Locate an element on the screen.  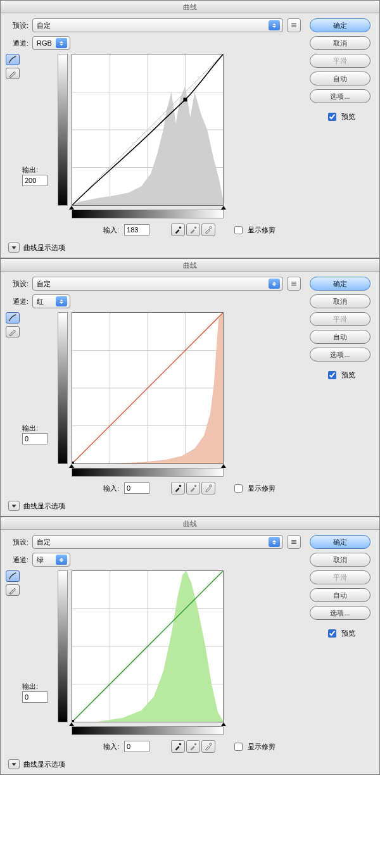
output-value-input: 200 is located at coordinates (35, 180).